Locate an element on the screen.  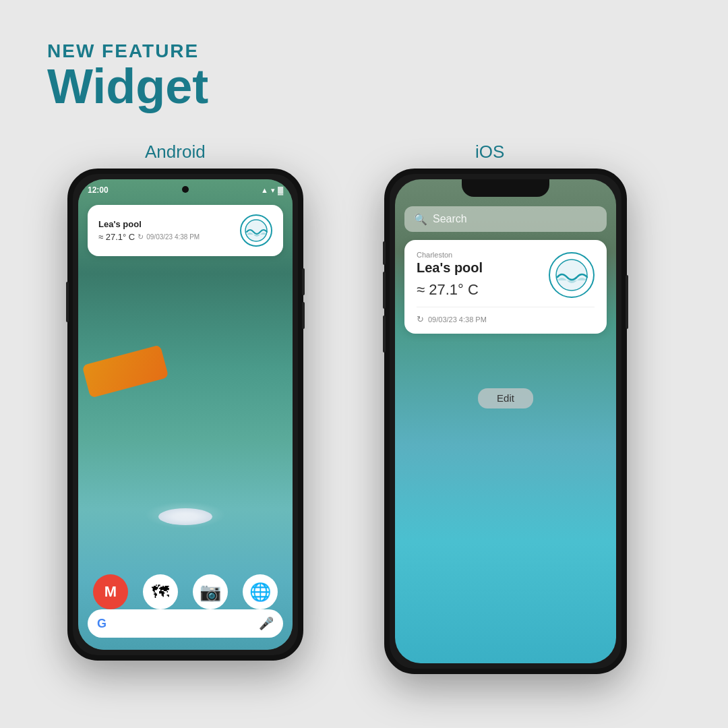
header-section: NEW FEATURE Widget is located at coordinates (128, 75).